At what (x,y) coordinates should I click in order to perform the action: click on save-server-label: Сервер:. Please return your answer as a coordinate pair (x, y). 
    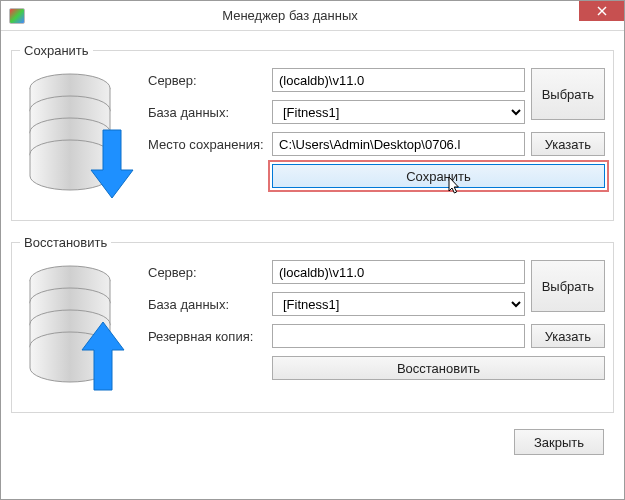
    Looking at the image, I should click on (207, 80).